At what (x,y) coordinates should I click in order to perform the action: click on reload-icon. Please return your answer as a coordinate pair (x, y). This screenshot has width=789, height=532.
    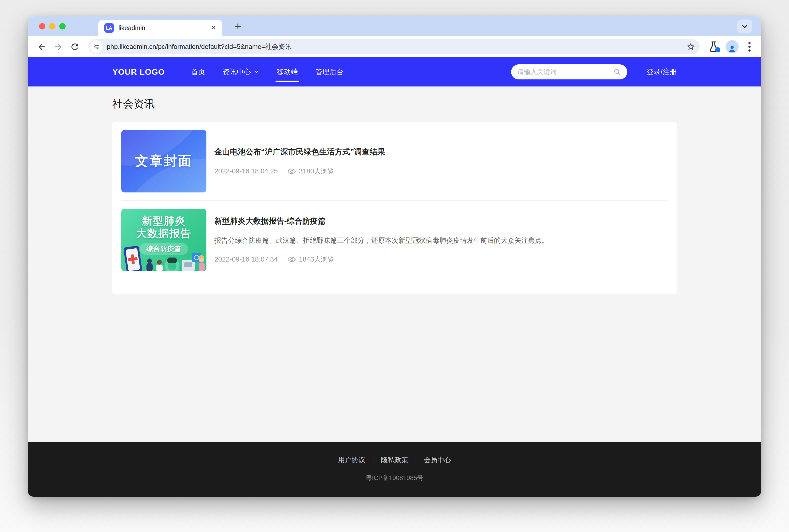
    Looking at the image, I should click on (75, 47).